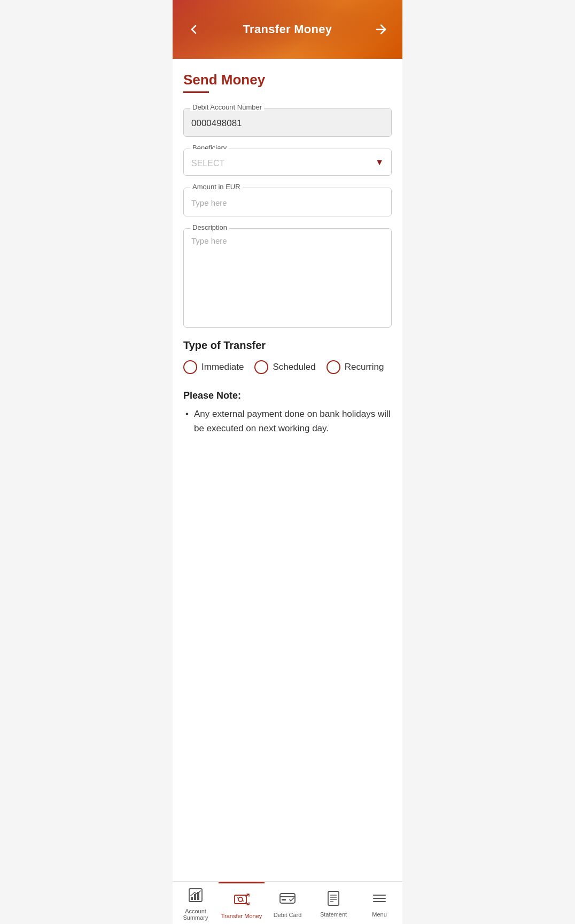 Image resolution: width=575 pixels, height=924 pixels. Describe the element at coordinates (288, 162) in the screenshot. I see `beneficiary-field-group: Beneficiary SELECT ▼` at that location.